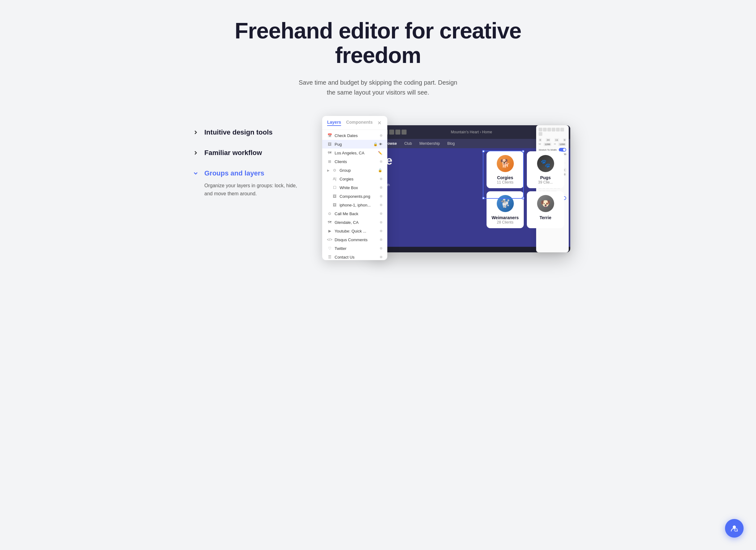  What do you see at coordinates (335, 179) in the screenshot?
I see `text-icon-corgies: A|` at bounding box center [335, 179].